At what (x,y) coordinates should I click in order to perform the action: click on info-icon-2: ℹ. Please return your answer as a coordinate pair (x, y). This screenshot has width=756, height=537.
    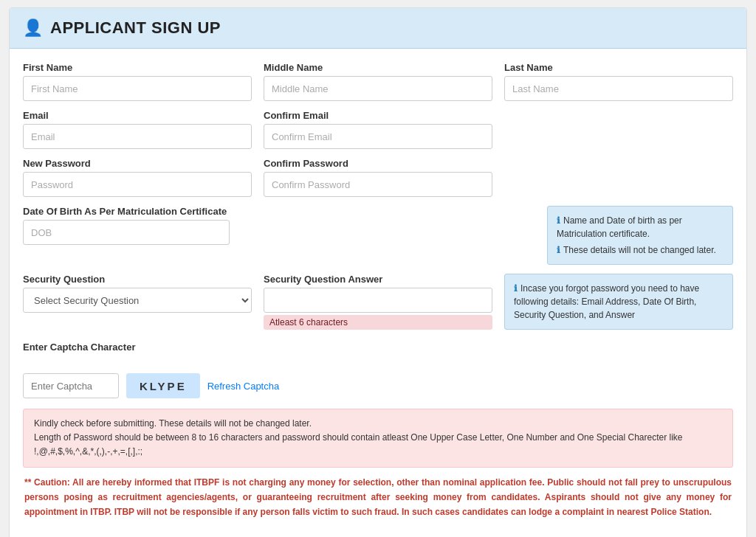
    Looking at the image, I should click on (558, 250).